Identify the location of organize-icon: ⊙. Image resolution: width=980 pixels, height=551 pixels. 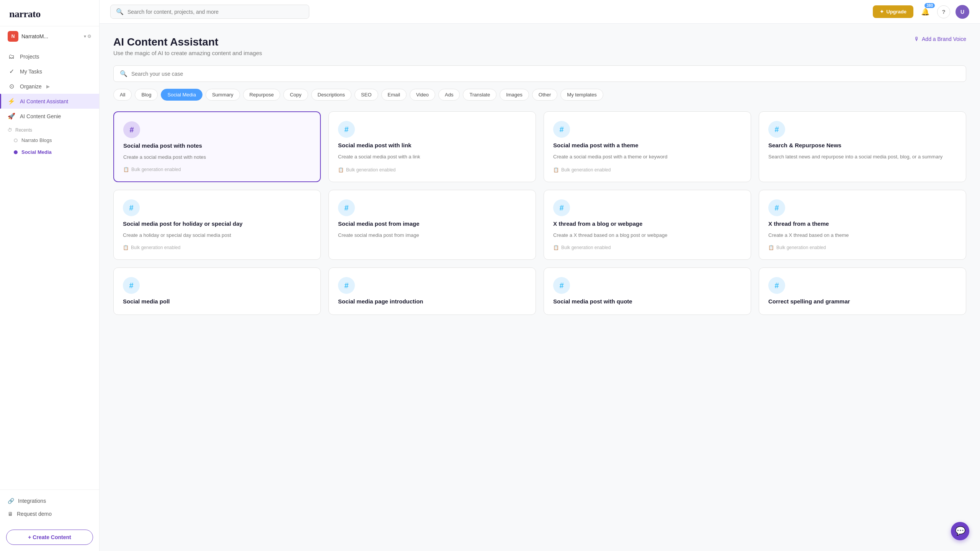
(11, 86).